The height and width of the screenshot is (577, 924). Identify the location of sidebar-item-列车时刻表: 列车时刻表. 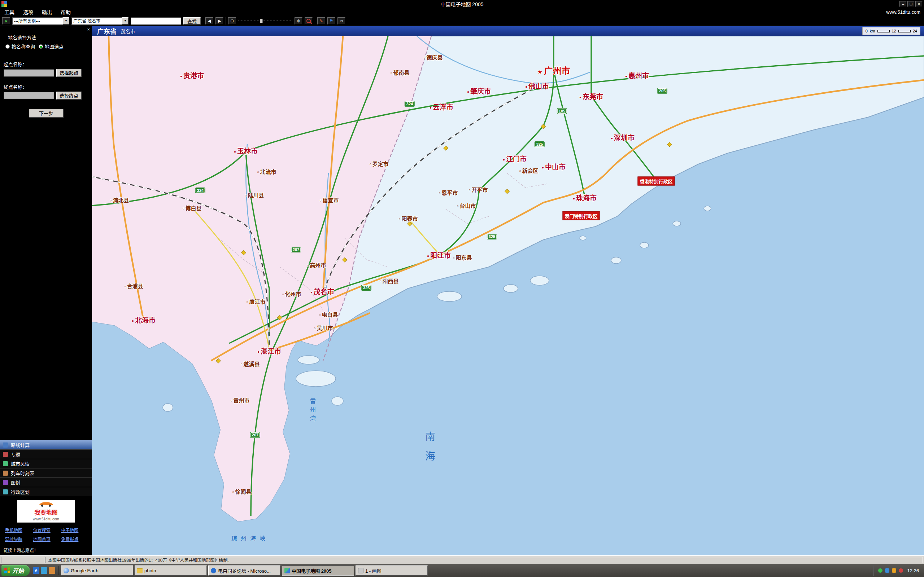
(46, 473).